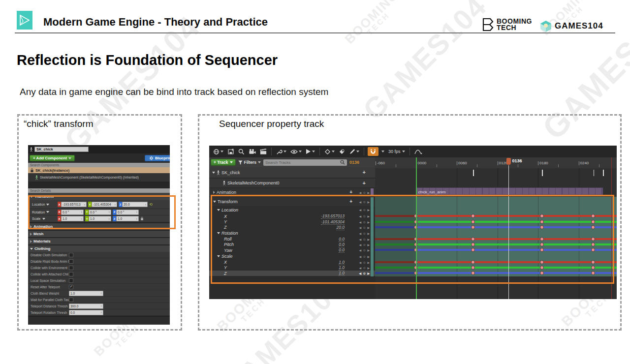  Describe the element at coordinates (50, 262) in the screenshot. I see `property-label: Disable Rigid Body Anim N` at that location.